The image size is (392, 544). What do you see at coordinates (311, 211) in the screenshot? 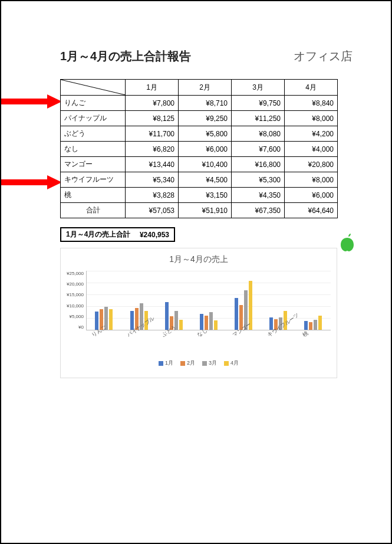
I see `total-value: ¥64,640` at bounding box center [311, 211].